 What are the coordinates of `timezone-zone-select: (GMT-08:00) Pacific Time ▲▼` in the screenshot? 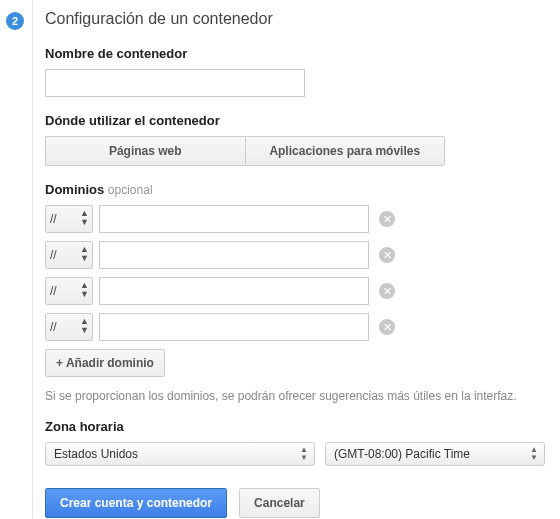 It's located at (435, 454).